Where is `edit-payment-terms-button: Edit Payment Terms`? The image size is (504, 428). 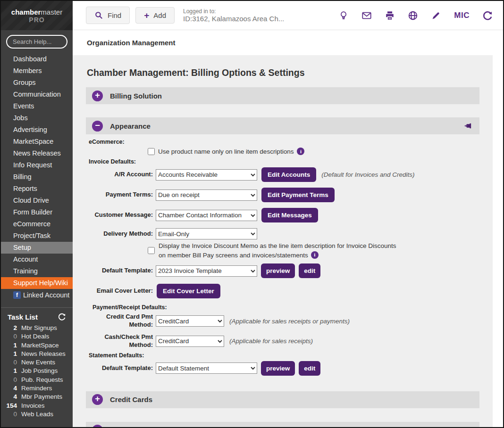
edit-payment-terms-button: Edit Payment Terms is located at coordinates (298, 195).